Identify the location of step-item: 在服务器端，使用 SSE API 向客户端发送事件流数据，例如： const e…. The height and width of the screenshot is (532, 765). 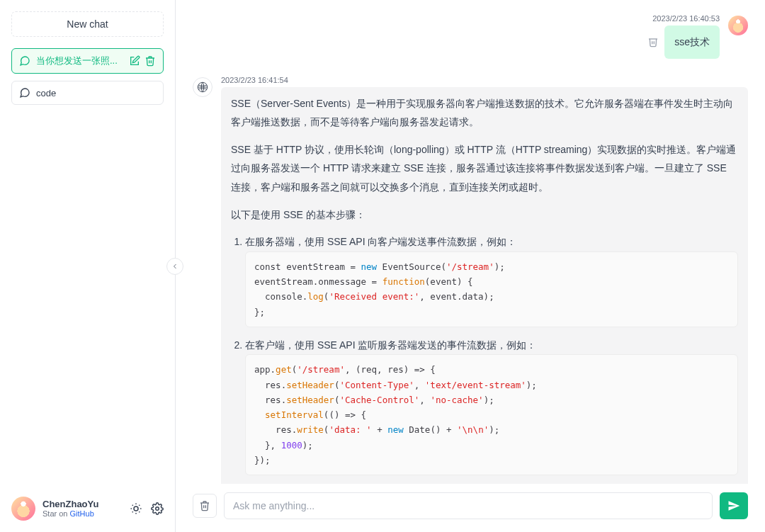
(492, 280).